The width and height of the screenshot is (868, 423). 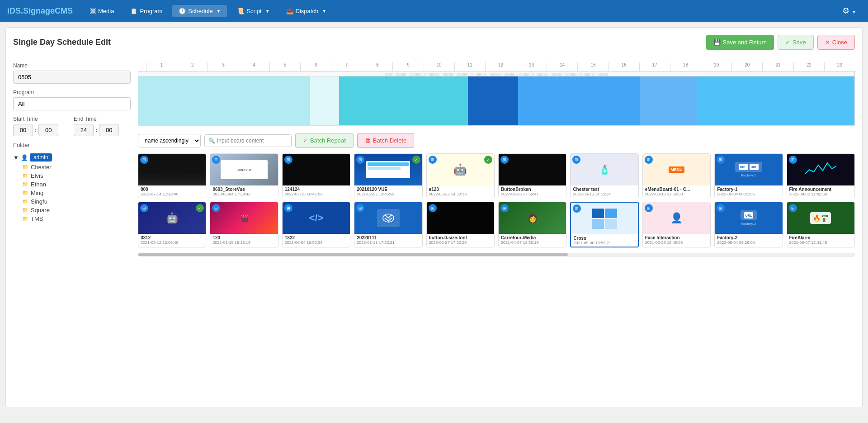 I want to click on gear-button: ⚙ ▼, so click(x=849, y=11).